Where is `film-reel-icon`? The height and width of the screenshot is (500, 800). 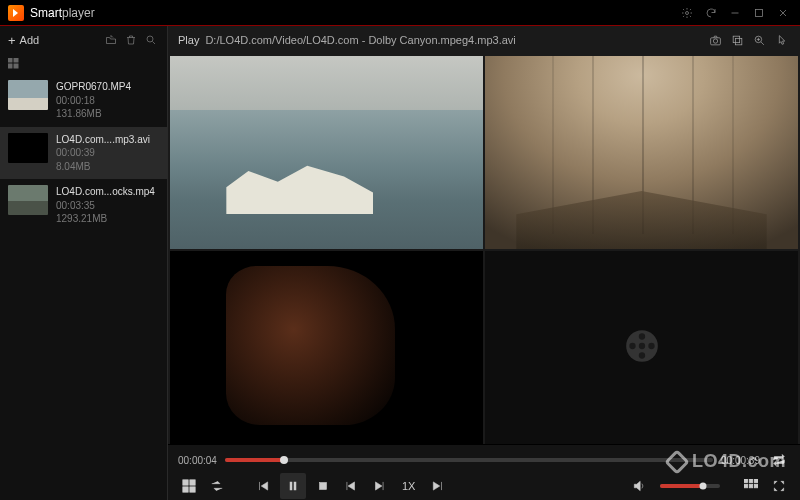
film-reel-icon is located at coordinates (642, 348).